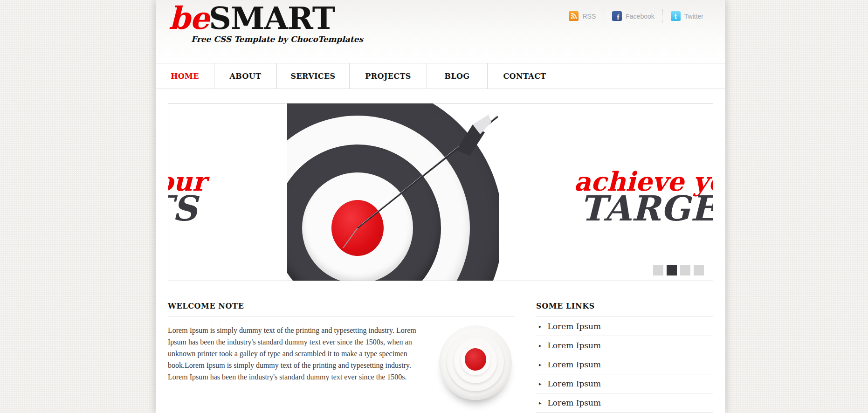 This screenshot has width=868, height=413. I want to click on some-links-item-4: ▸Lorem Ipsum, so click(625, 384).